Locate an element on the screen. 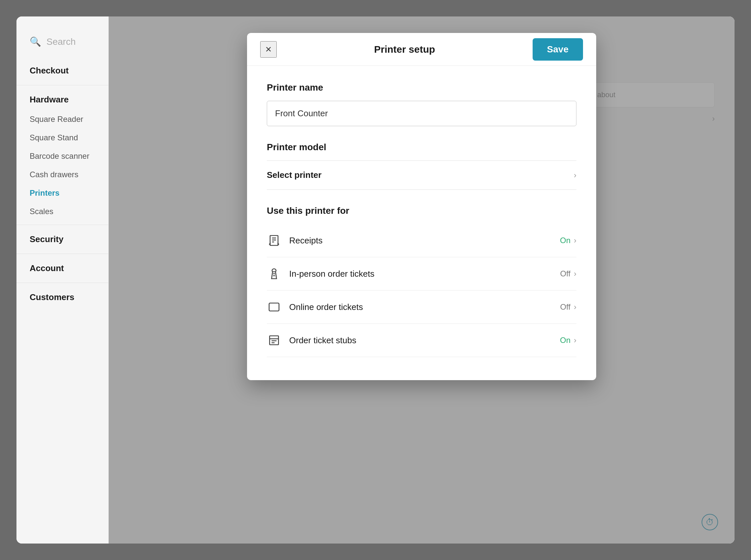 The image size is (751, 560). stubs-row-left: Order ticket stubs is located at coordinates (312, 340).